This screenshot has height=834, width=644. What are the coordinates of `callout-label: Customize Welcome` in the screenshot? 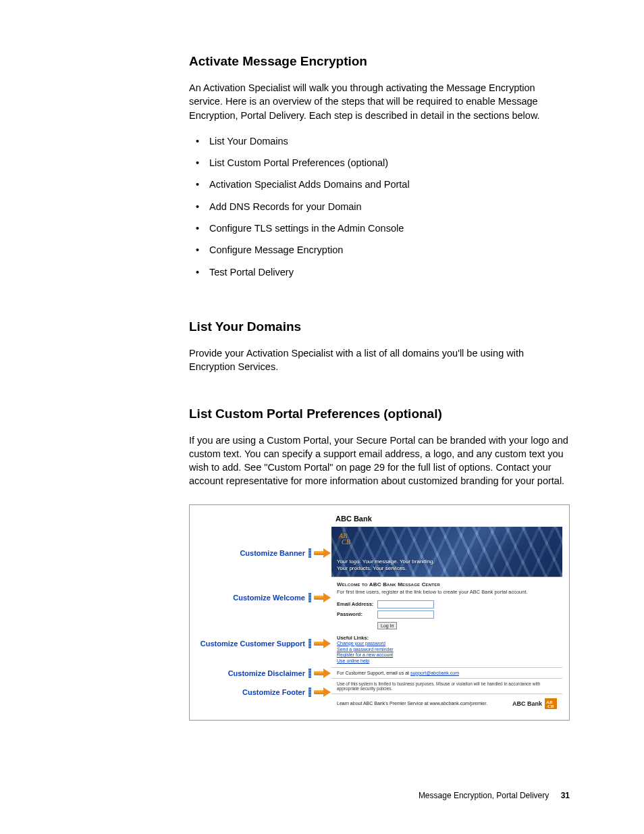 It's located at (269, 598).